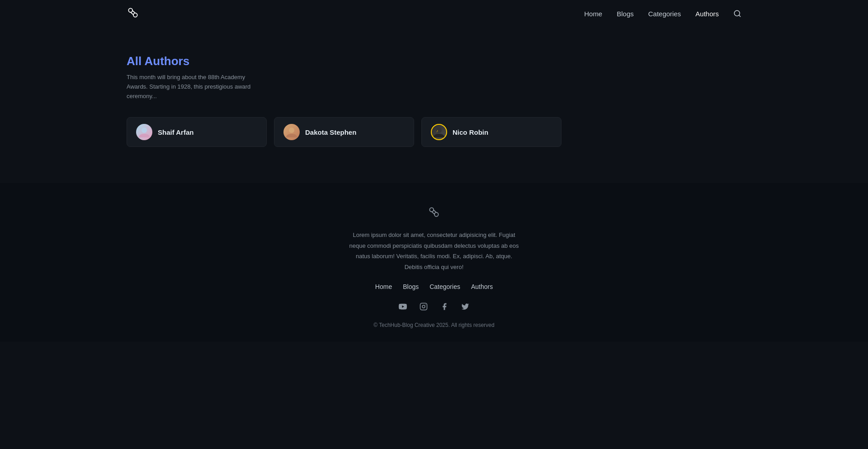 This screenshot has height=449, width=868. Describe the element at coordinates (444, 307) in the screenshot. I see `facebook-icon` at that location.